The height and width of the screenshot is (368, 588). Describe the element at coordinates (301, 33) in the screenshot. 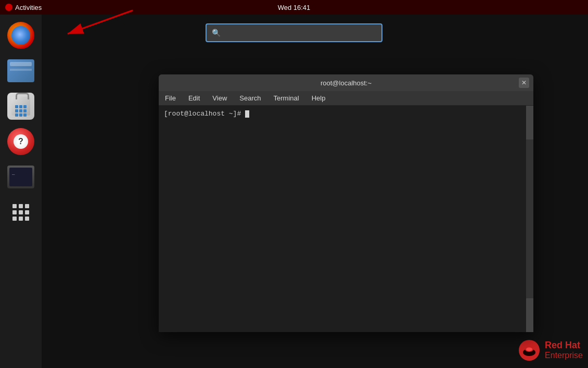

I see `search-input` at that location.